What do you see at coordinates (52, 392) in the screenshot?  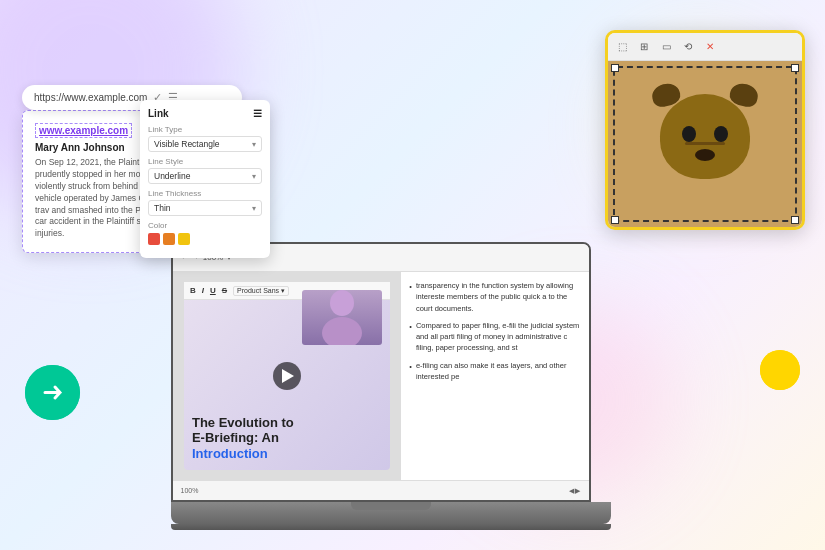 I see `teal-circle-svg` at bounding box center [52, 392].